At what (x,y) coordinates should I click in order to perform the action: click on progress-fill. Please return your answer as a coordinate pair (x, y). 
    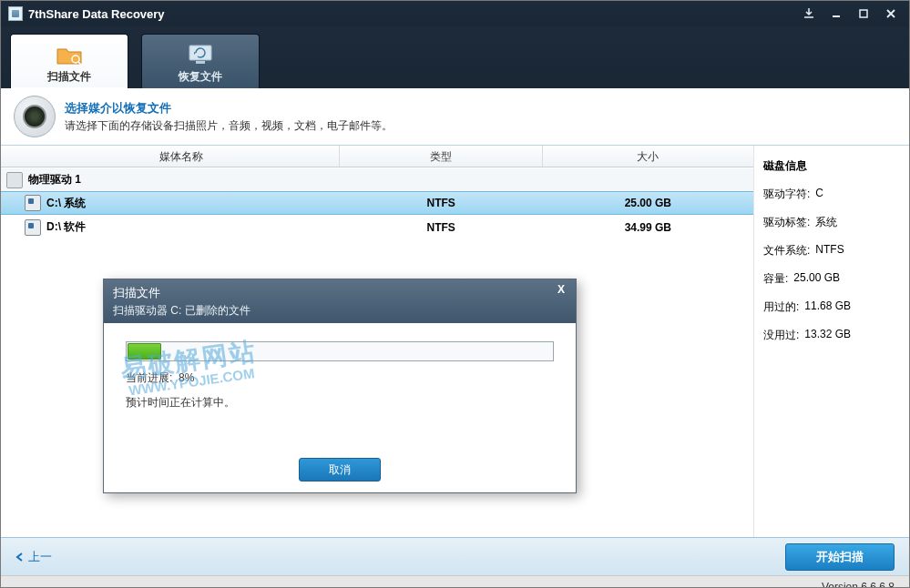
    Looking at the image, I should click on (144, 351).